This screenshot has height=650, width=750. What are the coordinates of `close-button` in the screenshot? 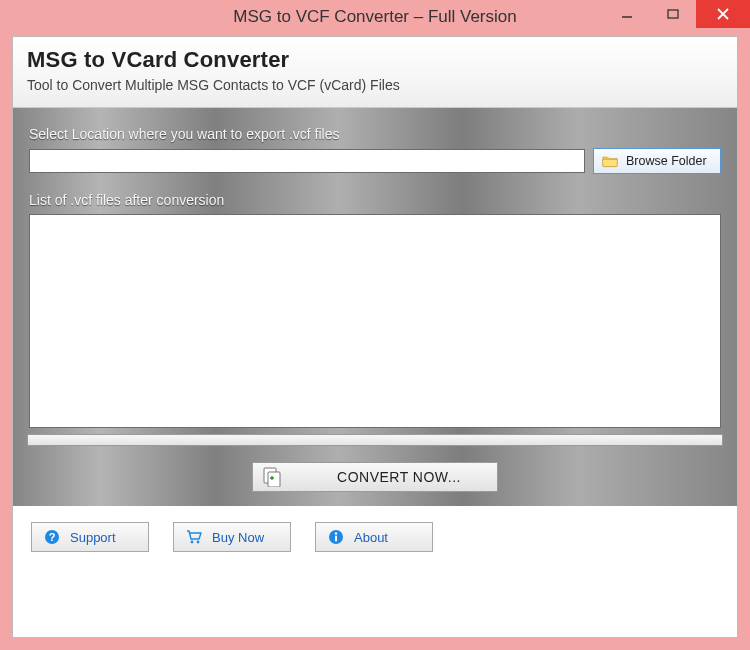 It's located at (723, 14).